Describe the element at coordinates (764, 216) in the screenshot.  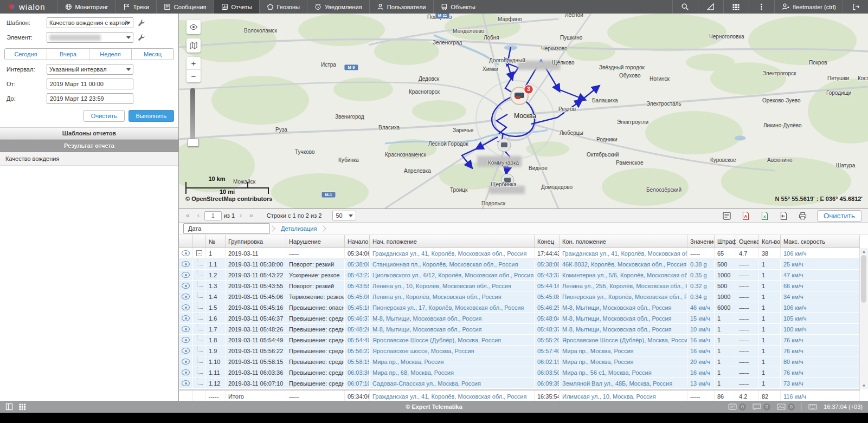
I see `export-excel-button: x` at that location.